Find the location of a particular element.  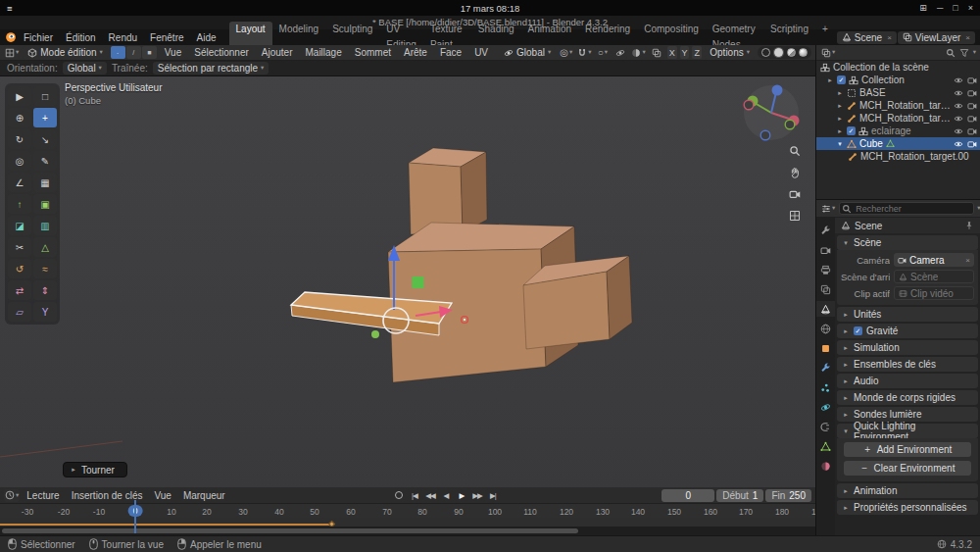

active-clip-field: Clip vidéo is located at coordinates (934, 293).